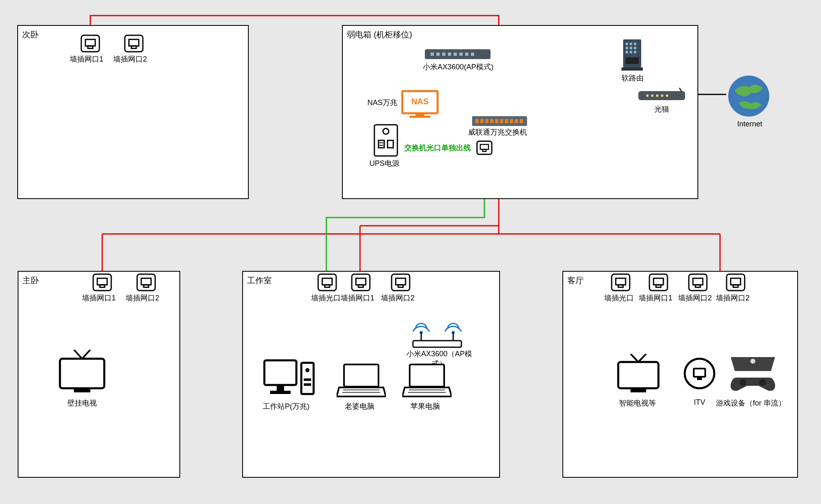 The width and height of the screenshot is (821, 504). What do you see at coordinates (82, 403) in the screenshot?
I see `device-label: 壁挂电视` at bounding box center [82, 403].